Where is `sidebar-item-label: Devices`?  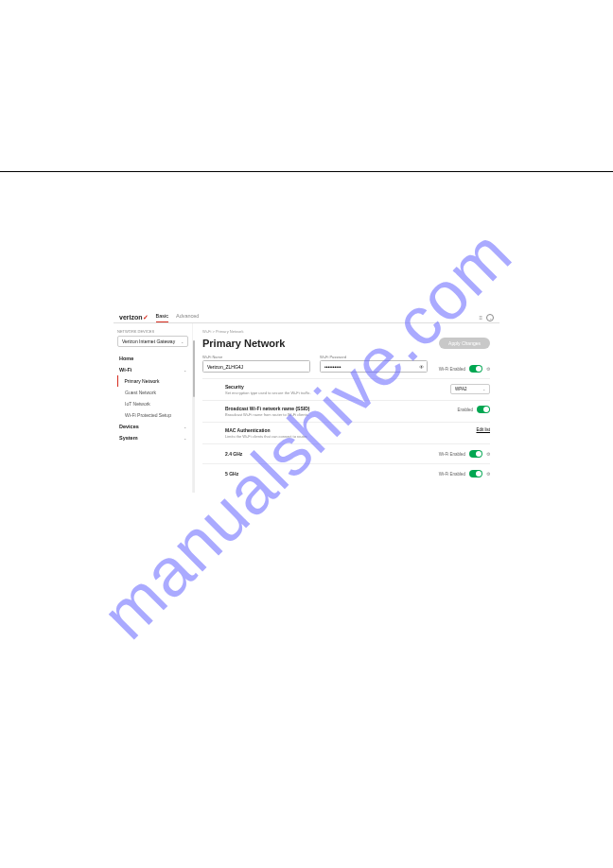 sidebar-item-label: Devices is located at coordinates (129, 426).